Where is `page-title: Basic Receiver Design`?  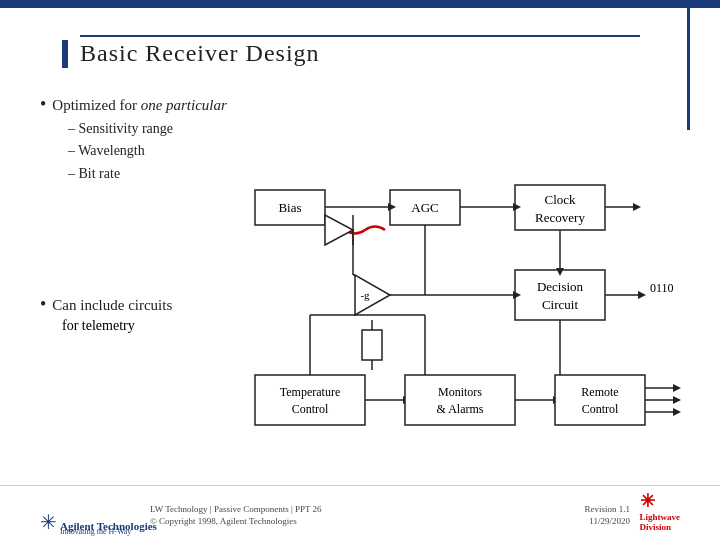
page-title: Basic Receiver Design is located at coordinates (200, 54).